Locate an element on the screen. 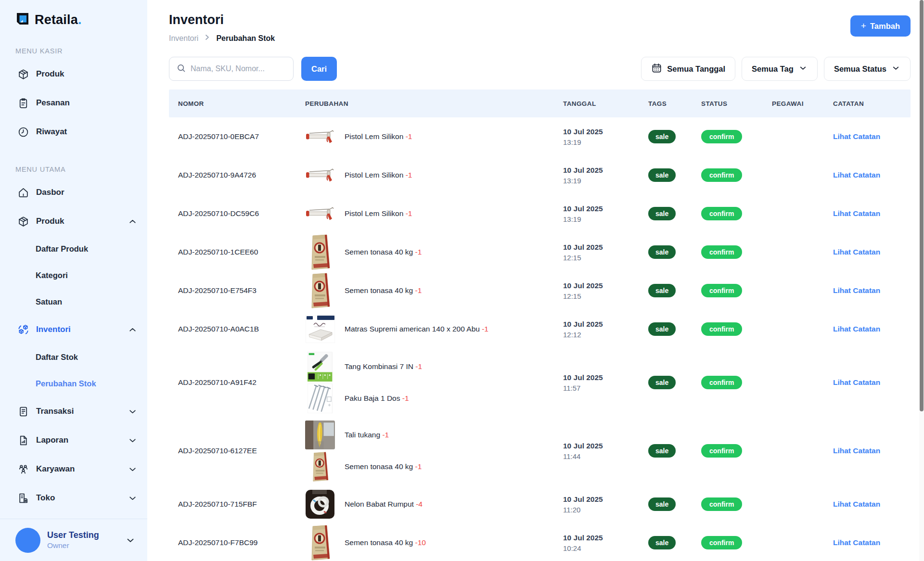 Image resolution: width=924 pixels, height=561 pixels. filter-status-button: Semua Status is located at coordinates (867, 69).